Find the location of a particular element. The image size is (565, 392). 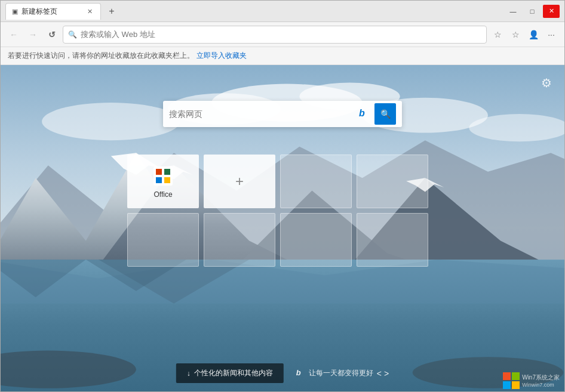

address-input is located at coordinates (281, 35).